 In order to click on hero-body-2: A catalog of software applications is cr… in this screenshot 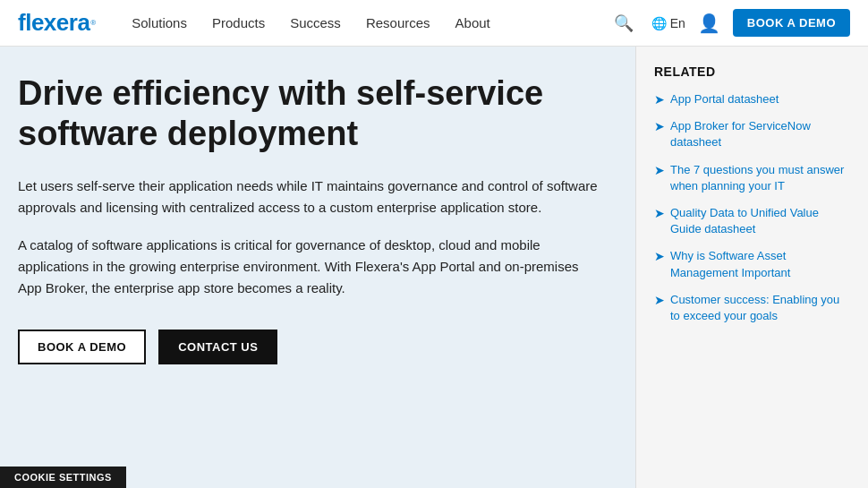, I will do `click(309, 267)`.